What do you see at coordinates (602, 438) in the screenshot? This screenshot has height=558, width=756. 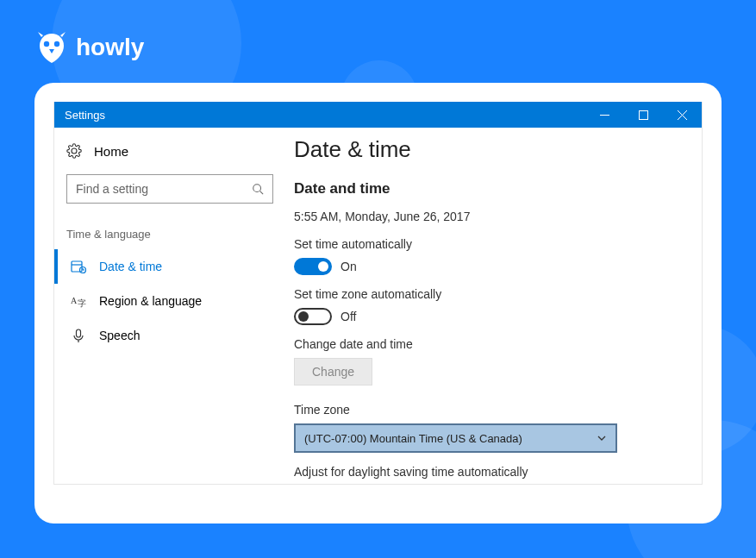 I see `chevron-down-icon` at bounding box center [602, 438].